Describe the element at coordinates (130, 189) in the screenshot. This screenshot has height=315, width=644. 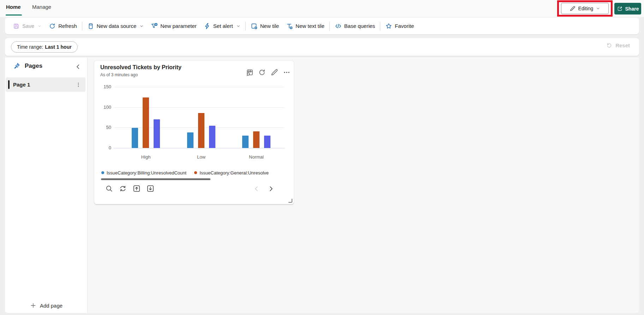
I see `tile-bottom-controls` at that location.